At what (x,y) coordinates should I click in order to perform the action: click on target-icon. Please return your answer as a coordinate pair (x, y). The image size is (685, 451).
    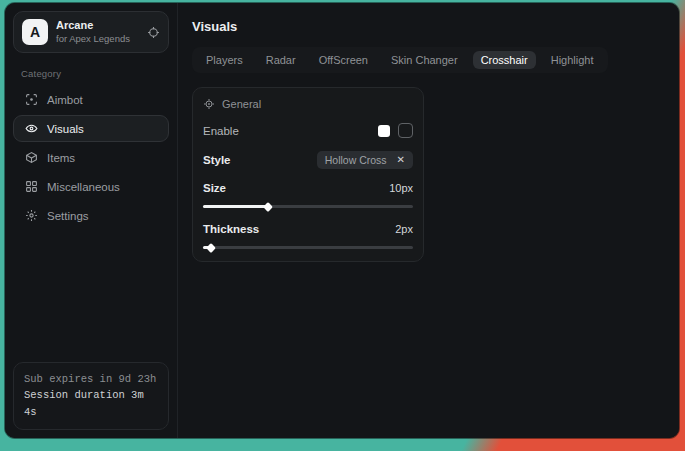
    Looking at the image, I should click on (154, 32).